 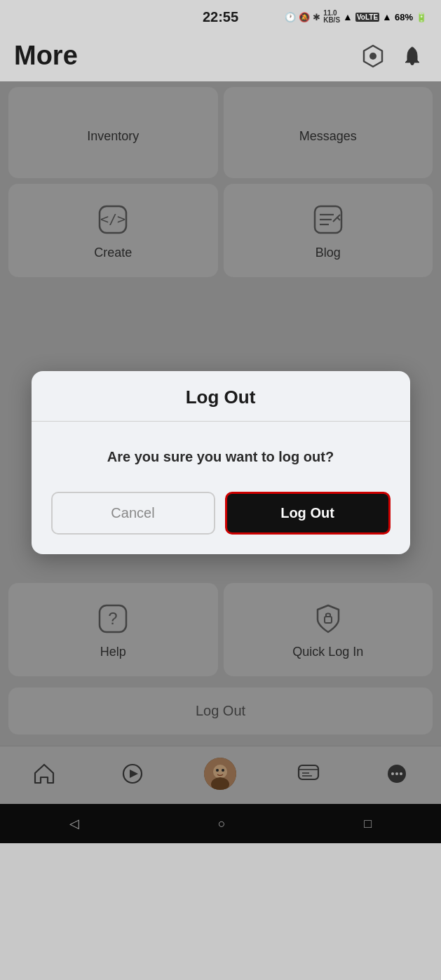 I want to click on status-time: 22:55, so click(x=220, y=17).